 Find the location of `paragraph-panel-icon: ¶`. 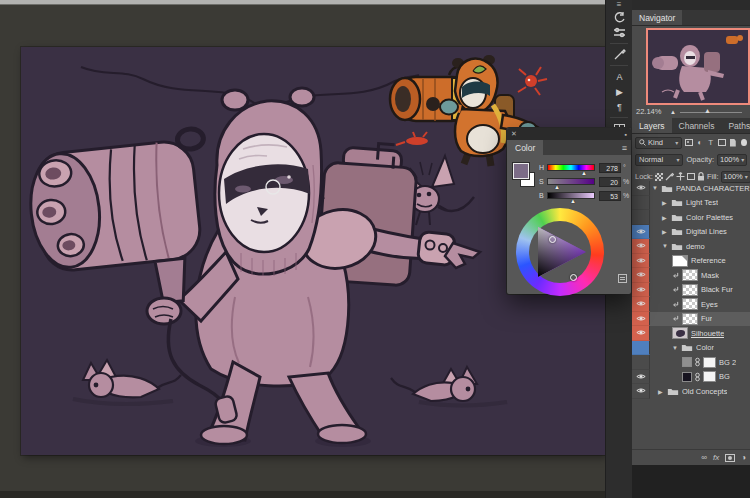

paragraph-panel-icon: ¶ is located at coordinates (620, 106).